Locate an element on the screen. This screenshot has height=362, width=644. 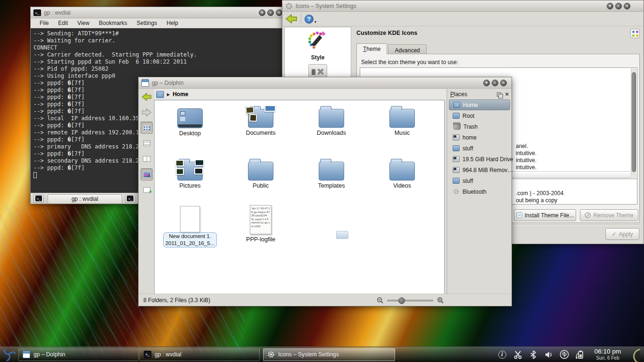
menu-settings: Settings is located at coordinates (147, 23).